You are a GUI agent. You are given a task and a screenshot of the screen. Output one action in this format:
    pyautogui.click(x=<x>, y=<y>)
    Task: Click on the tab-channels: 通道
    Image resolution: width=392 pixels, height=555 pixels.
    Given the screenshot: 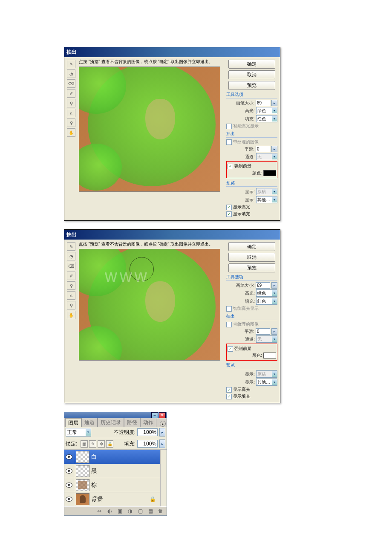 What is the action you would take?
    pyautogui.click(x=89, y=422)
    